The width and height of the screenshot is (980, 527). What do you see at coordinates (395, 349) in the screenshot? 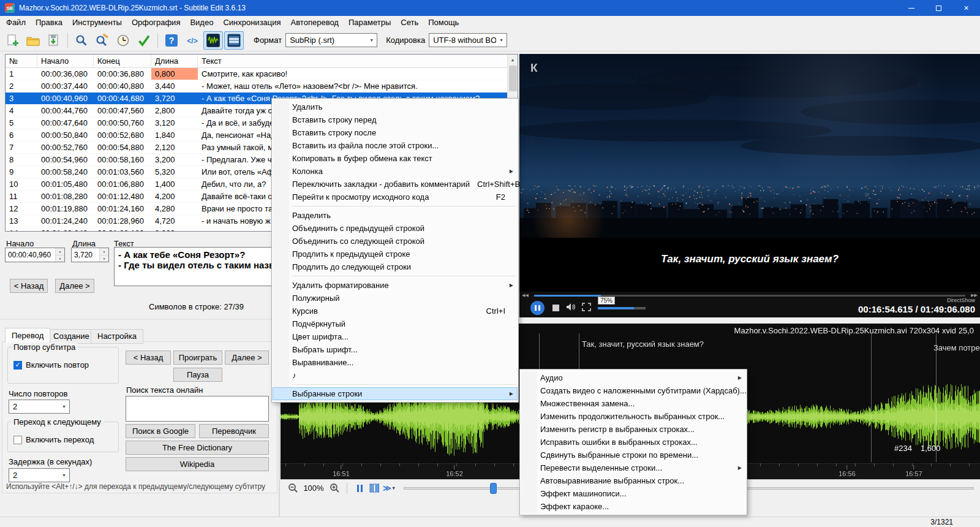
I see `menu-option: Выбрать шрифт...` at bounding box center [395, 349].